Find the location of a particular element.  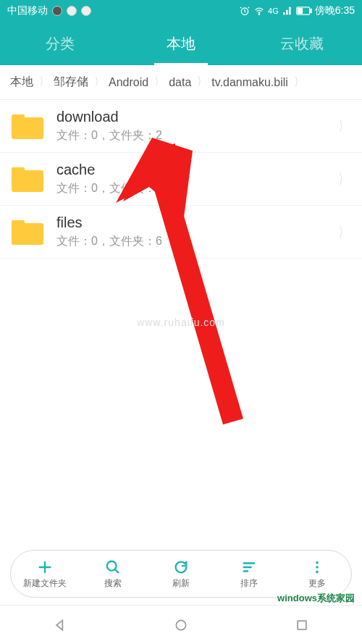

tool-label: 更多 is located at coordinates (317, 584).